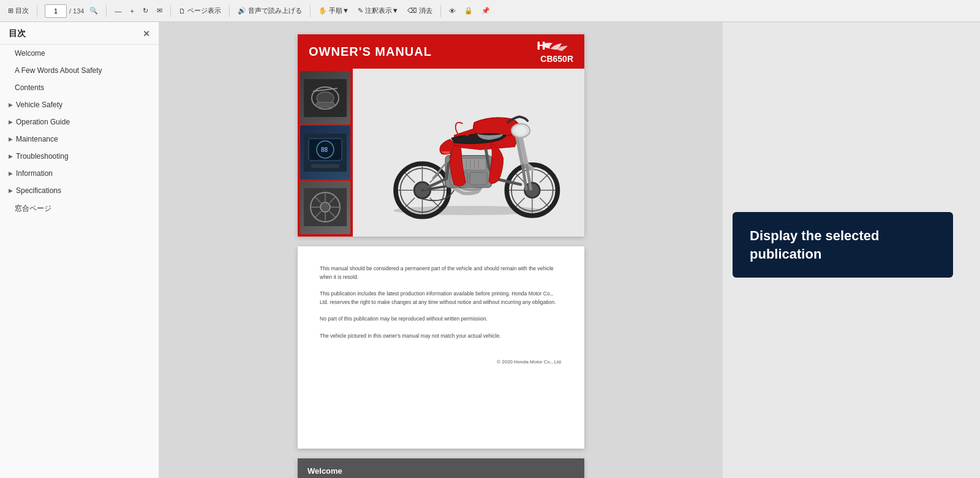 The image size is (980, 478). I want to click on plus-icon: +, so click(132, 11).